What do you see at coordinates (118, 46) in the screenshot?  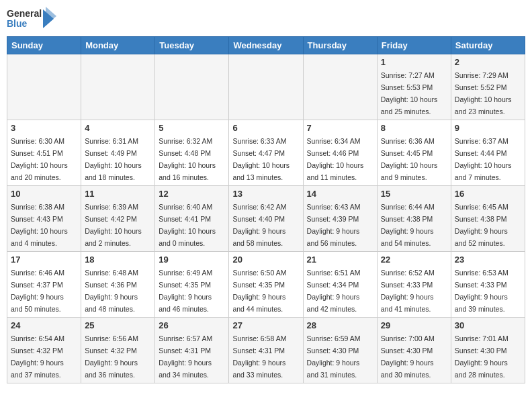 I see `day-header-monday: Monday` at bounding box center [118, 46].